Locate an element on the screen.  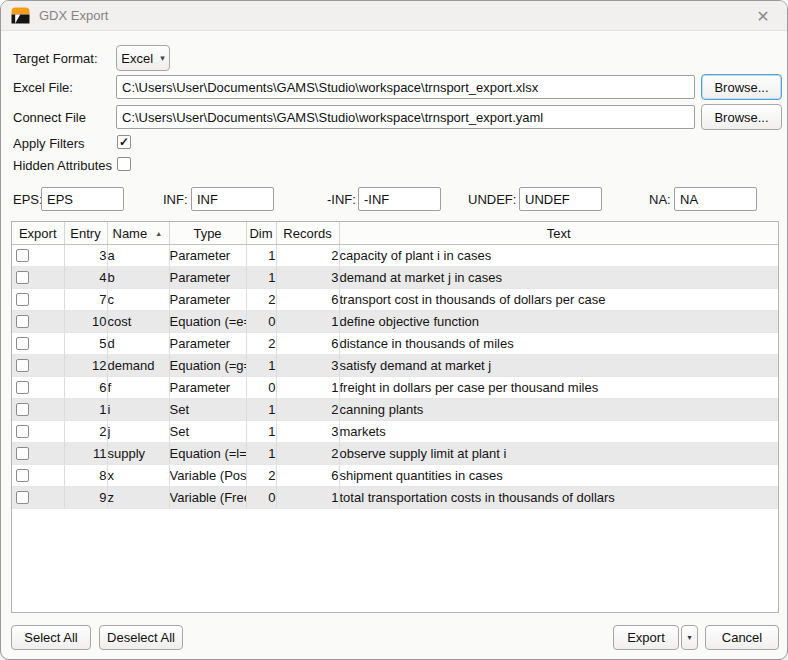
deselect-all-button: Deselect All is located at coordinates (141, 638).